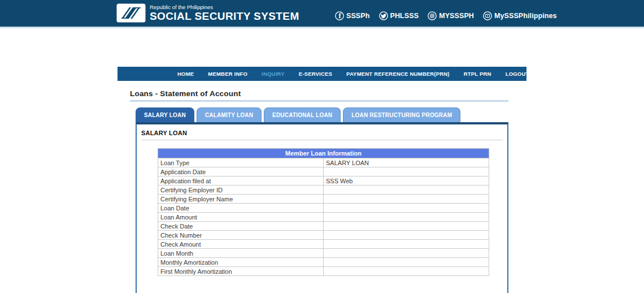 The height and width of the screenshot is (293, 644). What do you see at coordinates (228, 74) in the screenshot?
I see `nav-item-member-info: MEMBER INFO` at bounding box center [228, 74].